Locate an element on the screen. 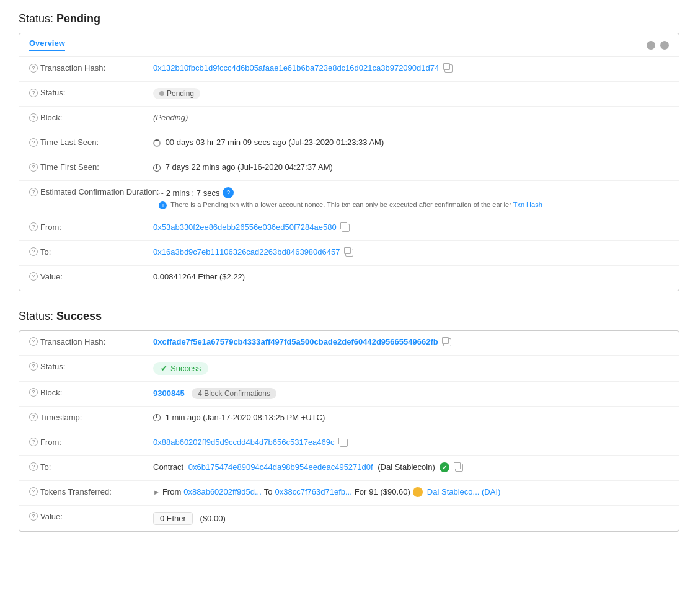 The width and height of the screenshot is (698, 616). block-number-link: 9300845 is located at coordinates (169, 393).